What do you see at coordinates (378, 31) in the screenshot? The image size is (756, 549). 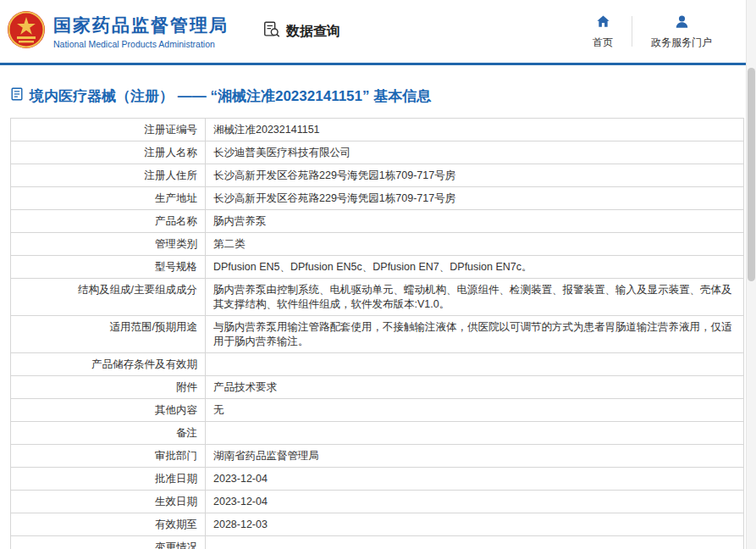 I see `site-header: 国家药品监督管理局 National Medical Products Admi…` at bounding box center [378, 31].